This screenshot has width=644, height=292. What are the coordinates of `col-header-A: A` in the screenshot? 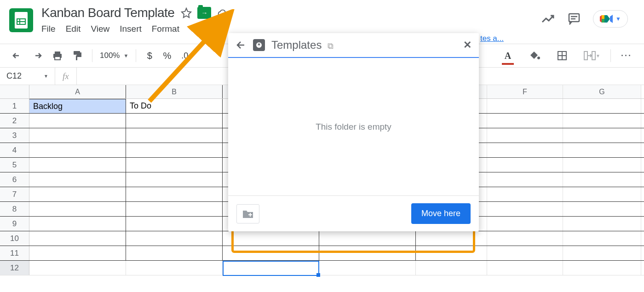 It's located at (78, 92).